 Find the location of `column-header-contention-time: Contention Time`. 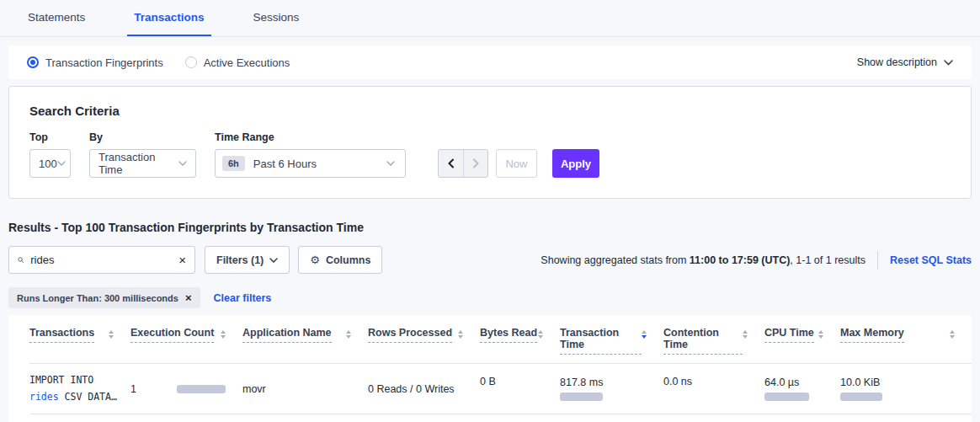

column-header-contention-time: Contention Time is located at coordinates (714, 345).